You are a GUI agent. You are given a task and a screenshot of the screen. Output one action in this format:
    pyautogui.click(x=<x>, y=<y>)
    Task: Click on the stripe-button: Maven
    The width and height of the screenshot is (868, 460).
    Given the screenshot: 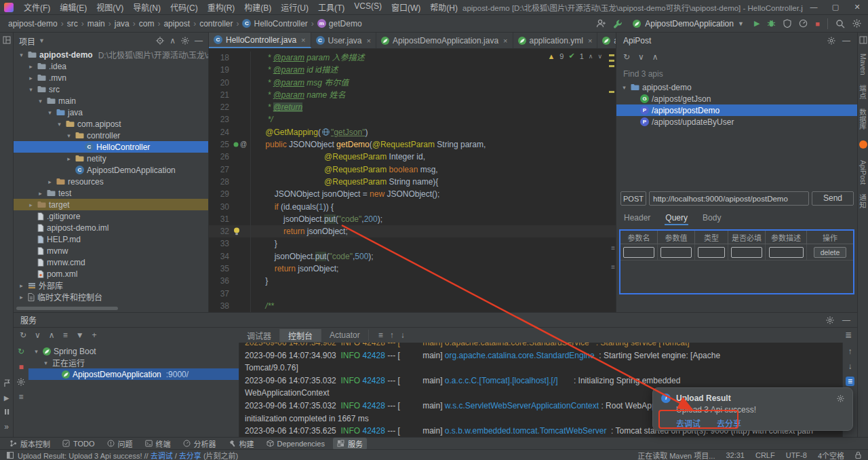 What is the action you would take?
    pyautogui.click(x=863, y=64)
    